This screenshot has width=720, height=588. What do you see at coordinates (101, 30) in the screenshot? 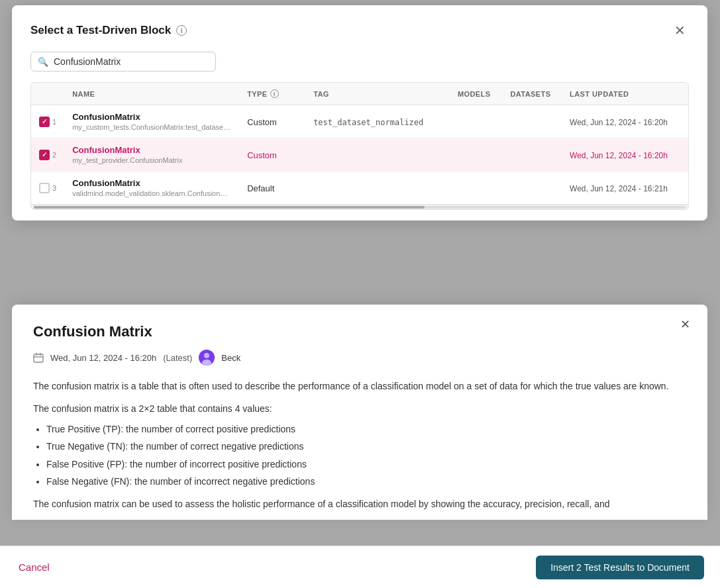
I see `modal-title-text: Select a Test-Driven Block` at bounding box center [101, 30].